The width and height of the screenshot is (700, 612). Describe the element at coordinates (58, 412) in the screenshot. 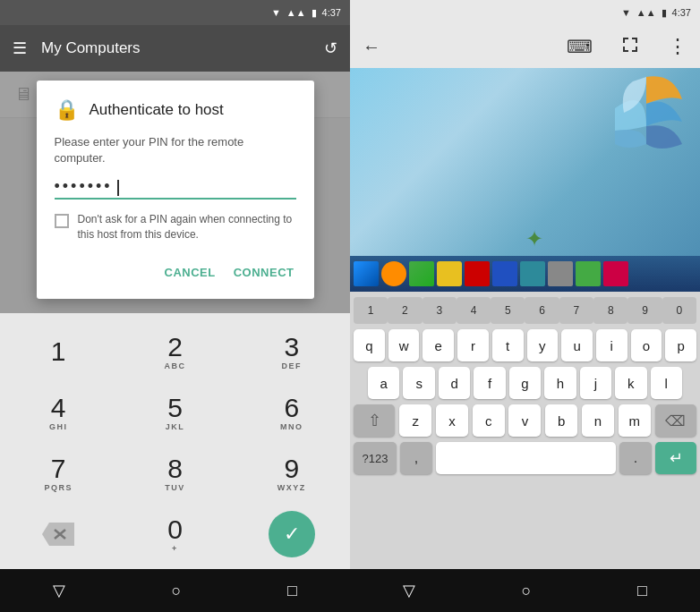

I see `key-4: 4 GHI` at that location.